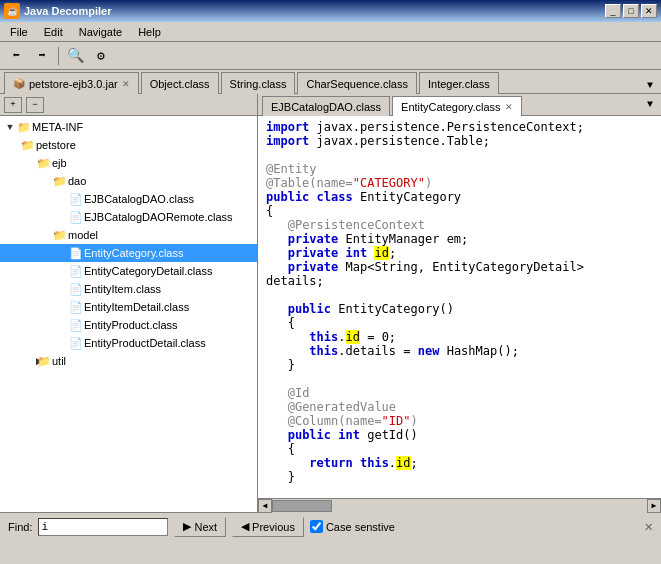 This screenshot has height=564, width=661. I want to click on tree-item-entityproductdetail: 📄 EntityProductDetail.class, so click(128, 343).